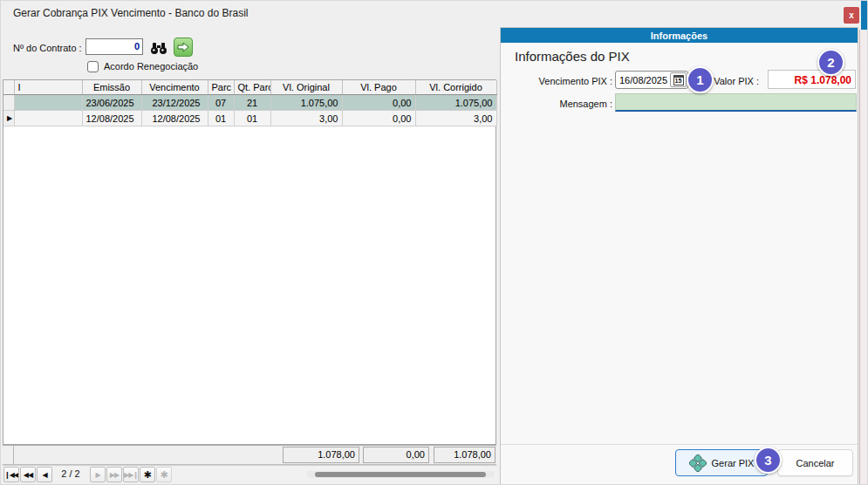  What do you see at coordinates (98, 475) in the screenshot?
I see `nav-next-button: ▶` at bounding box center [98, 475].